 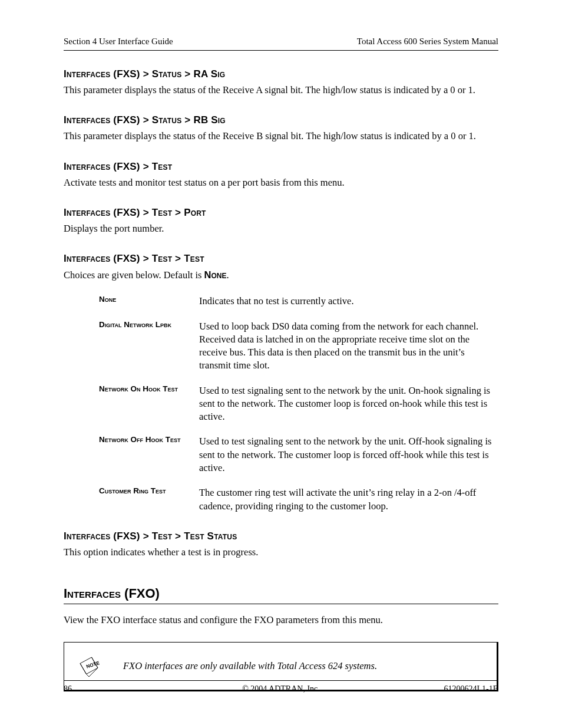 What do you see at coordinates (281, 44) in the screenshot?
I see `page-header: Section 4 User Interface Guide Total Acc…` at bounding box center [281, 44].